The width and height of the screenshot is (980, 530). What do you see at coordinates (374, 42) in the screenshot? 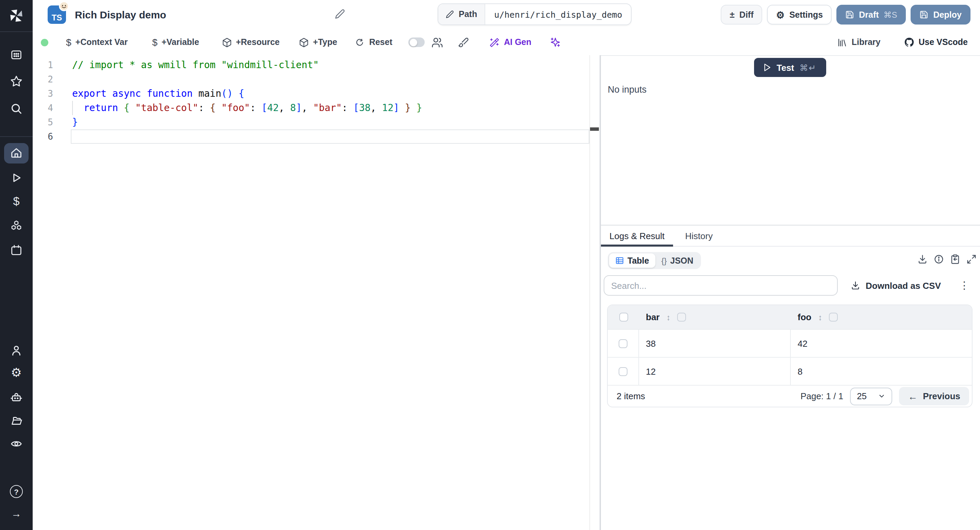
I see `reset-button: Reset` at bounding box center [374, 42].